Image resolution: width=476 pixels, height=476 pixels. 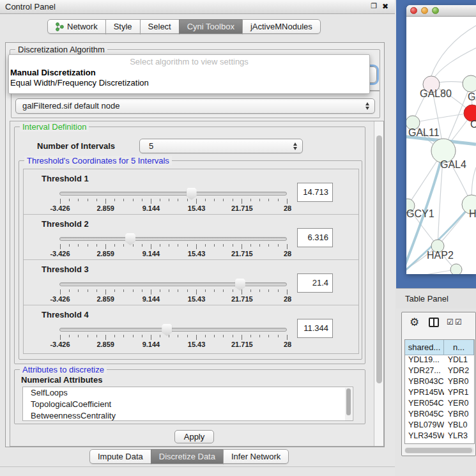 What do you see at coordinates (459, 394) in the screenshot?
I see `table-cell: YPR1` at bounding box center [459, 394].